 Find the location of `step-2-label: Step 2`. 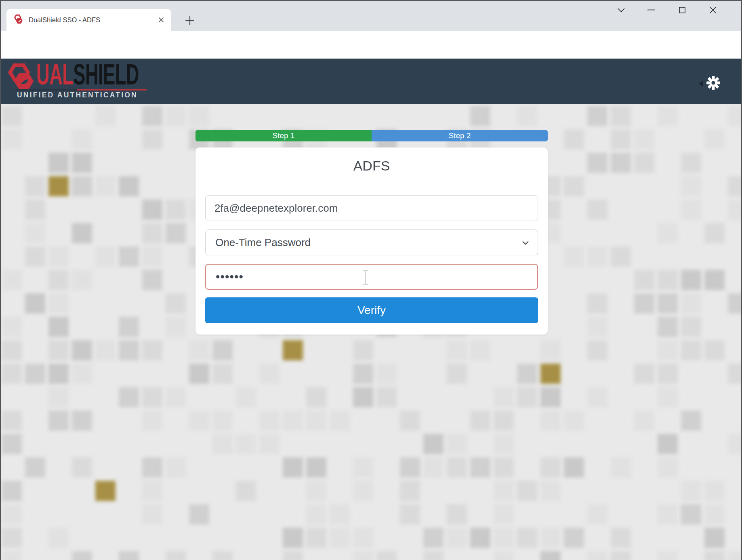

step-2-label: Step 2 is located at coordinates (460, 136).